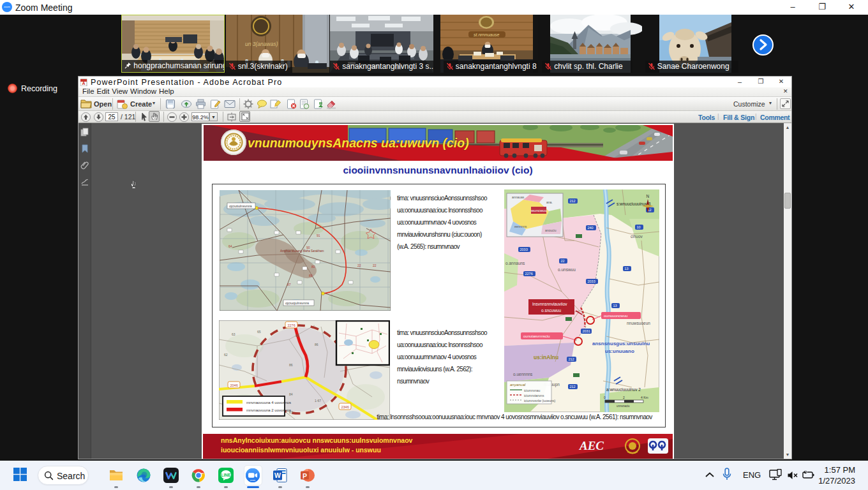 Image resolution: width=868 pixels, height=490 pixels. I want to click on svg-text: ojciuojulnsvnns, so click(297, 303).